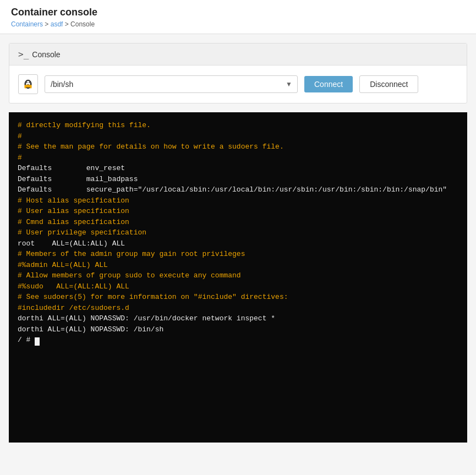 The image size is (476, 475). I want to click on terminal-cursor, so click(37, 341).